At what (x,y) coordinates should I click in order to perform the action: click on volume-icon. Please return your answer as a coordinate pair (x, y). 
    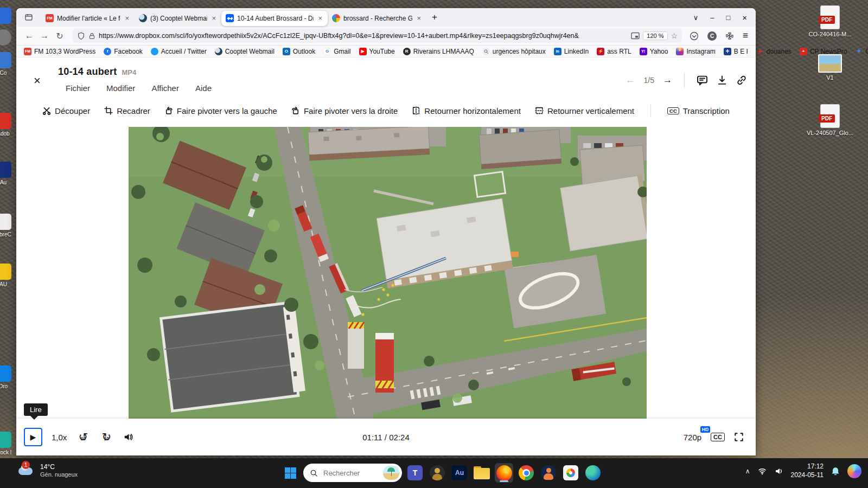
    Looking at the image, I should click on (128, 437).